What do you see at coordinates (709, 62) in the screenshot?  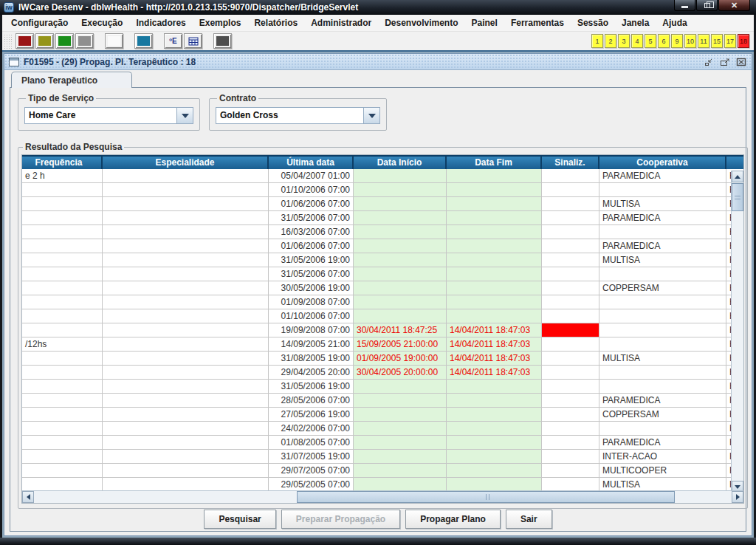 I see `frame-minimize-button` at bounding box center [709, 62].